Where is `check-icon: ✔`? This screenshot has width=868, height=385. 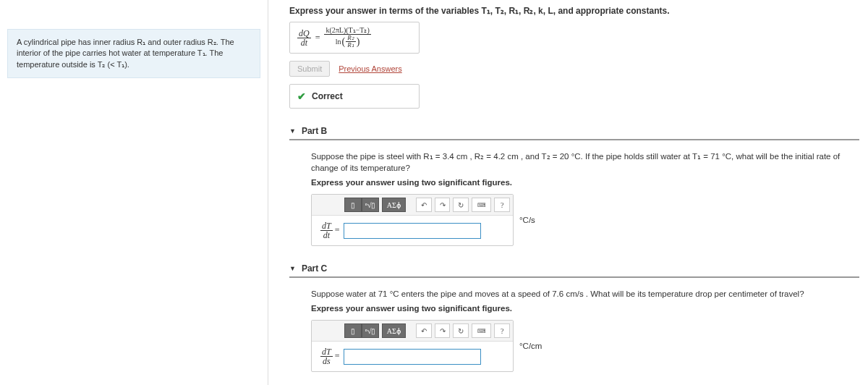 check-icon: ✔ is located at coordinates (302, 96).